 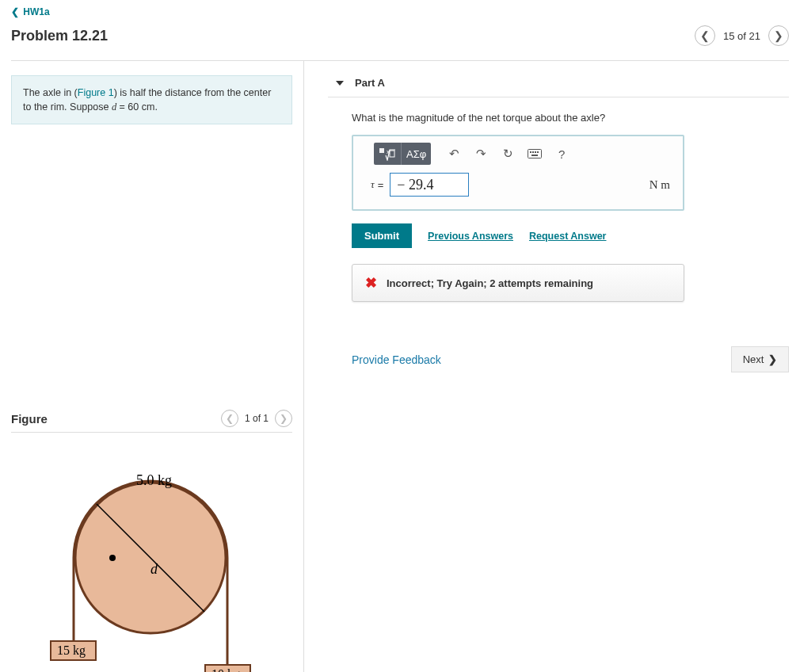 What do you see at coordinates (381, 185) in the screenshot?
I see `answer-eq: =` at bounding box center [381, 185].